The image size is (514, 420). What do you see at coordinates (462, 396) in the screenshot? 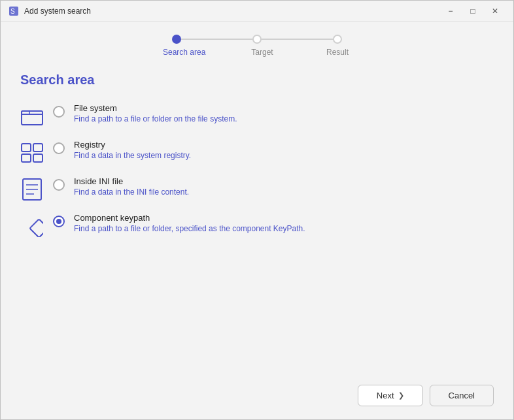
I see `cancel-label: Cancel` at bounding box center [462, 396].